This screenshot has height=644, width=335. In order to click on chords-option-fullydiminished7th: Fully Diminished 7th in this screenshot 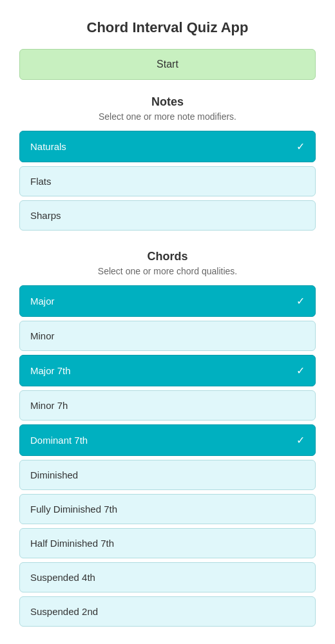, I will do `click(168, 509)`.